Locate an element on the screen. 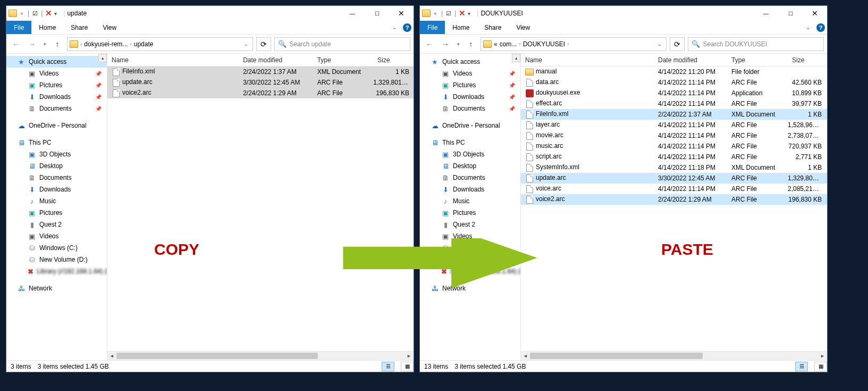  maximize-button: ☐ is located at coordinates (790, 13).